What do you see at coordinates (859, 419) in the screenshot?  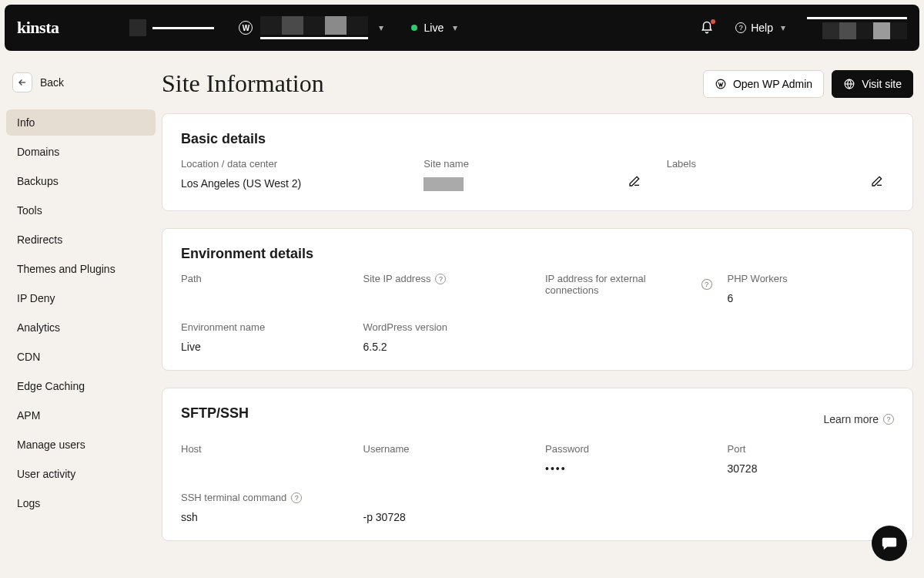 I see `learn-more-link: Learn more ?` at bounding box center [859, 419].